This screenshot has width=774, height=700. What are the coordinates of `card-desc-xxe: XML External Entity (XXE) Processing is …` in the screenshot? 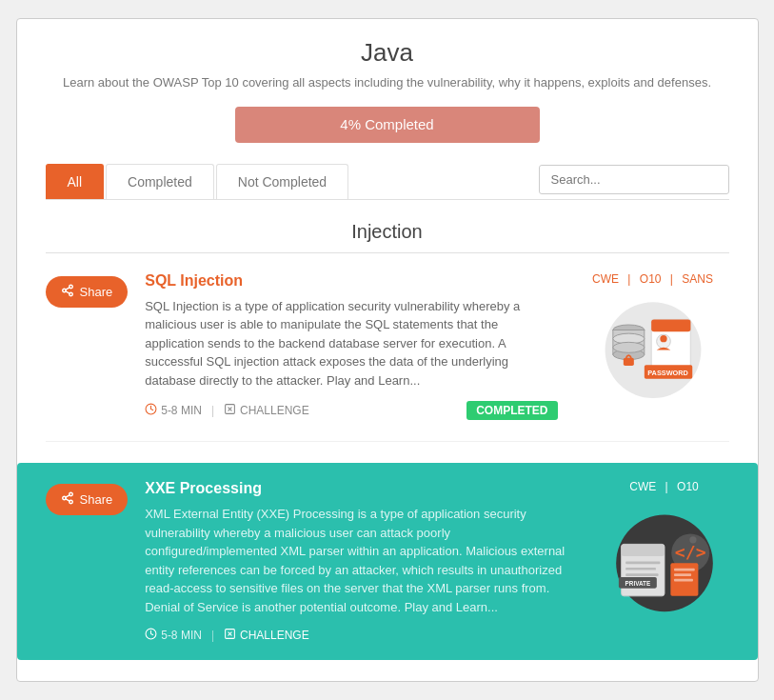 It's located at (356, 560).